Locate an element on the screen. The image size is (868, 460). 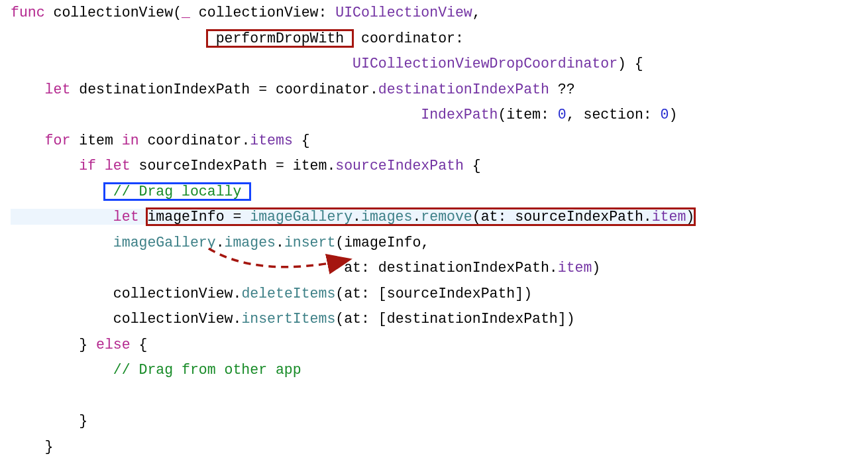
type-indexpath: IndexPath is located at coordinates (459, 115).